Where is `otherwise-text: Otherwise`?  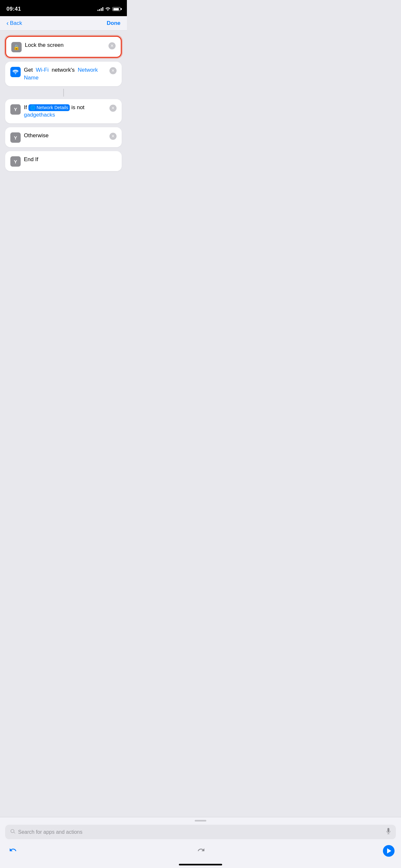 otherwise-text: Otherwise is located at coordinates (65, 135).